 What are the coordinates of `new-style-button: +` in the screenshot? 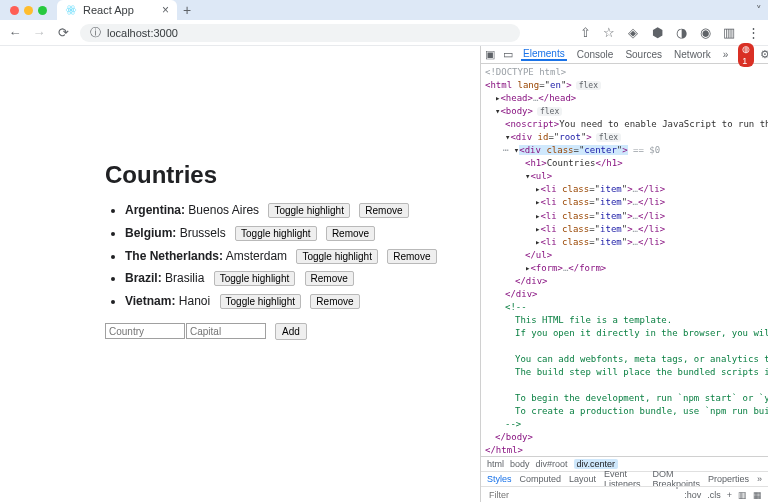 It's located at (730, 495).